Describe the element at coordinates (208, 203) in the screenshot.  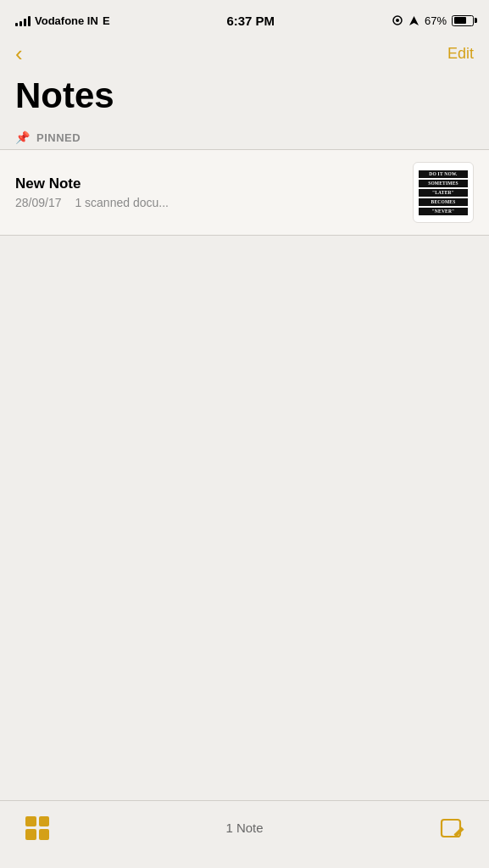
I see `note-meta: 28/09/17 1 scanned docu...` at that location.